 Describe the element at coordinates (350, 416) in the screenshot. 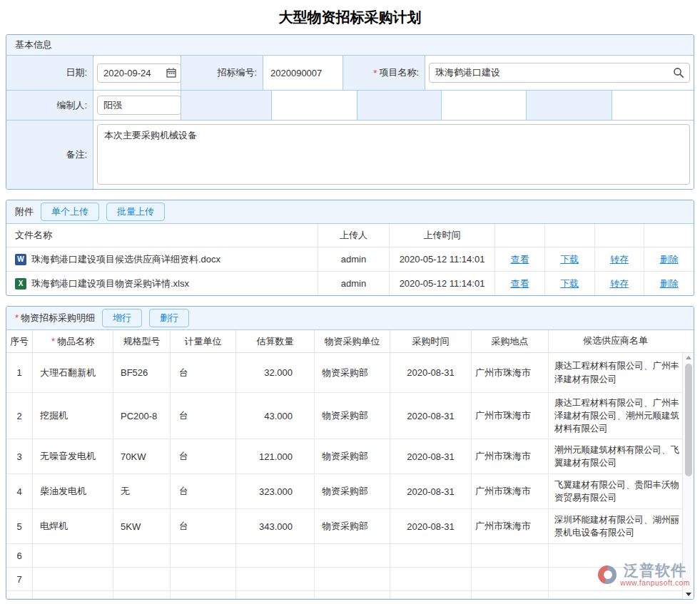

I see `table-row: 2 挖掘机 PC200-8 台 43.000 物资采购部 2020-08-31 …` at that location.